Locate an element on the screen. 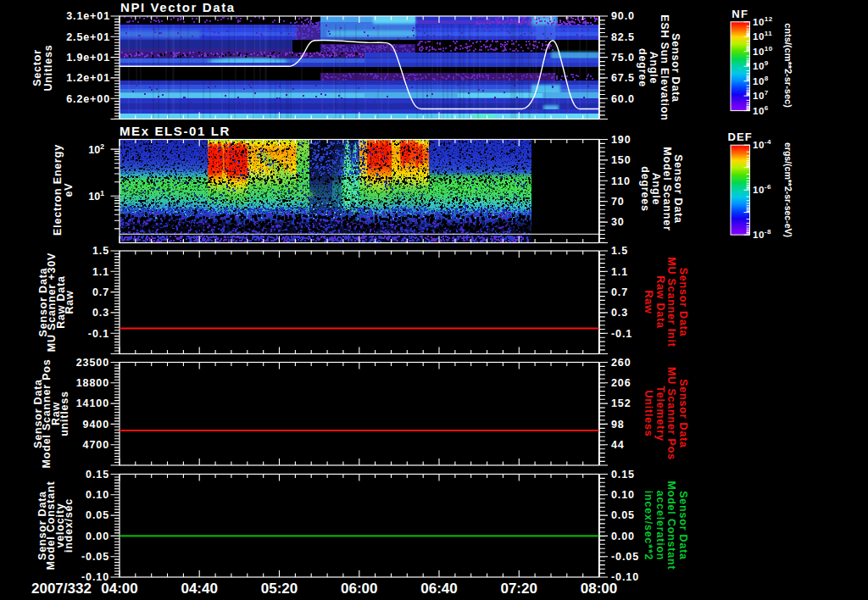 The width and height of the screenshot is (868, 600). svg-text: 60.0 is located at coordinates (623, 99).